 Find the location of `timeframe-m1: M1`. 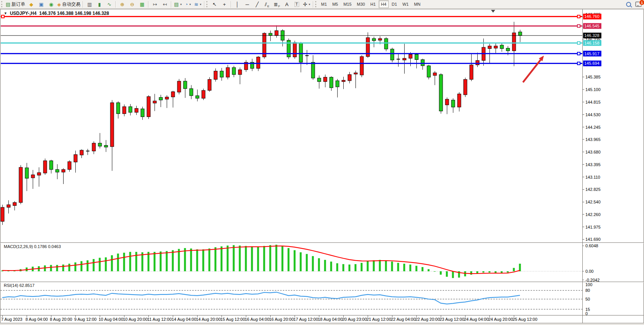

timeframe-m1: M1 is located at coordinates (324, 4).